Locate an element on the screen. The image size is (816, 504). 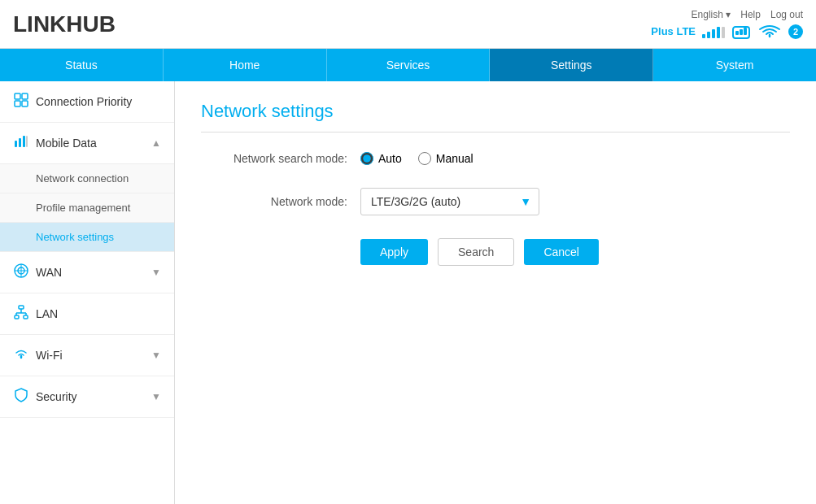
sidebar-item-wifi: Wi-Fi ▼ is located at coordinates (87, 356).